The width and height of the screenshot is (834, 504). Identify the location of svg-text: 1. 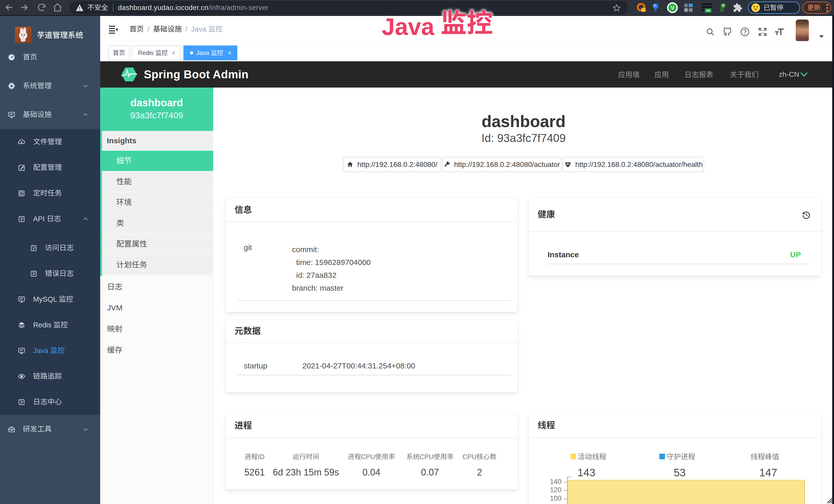
(643, 10).